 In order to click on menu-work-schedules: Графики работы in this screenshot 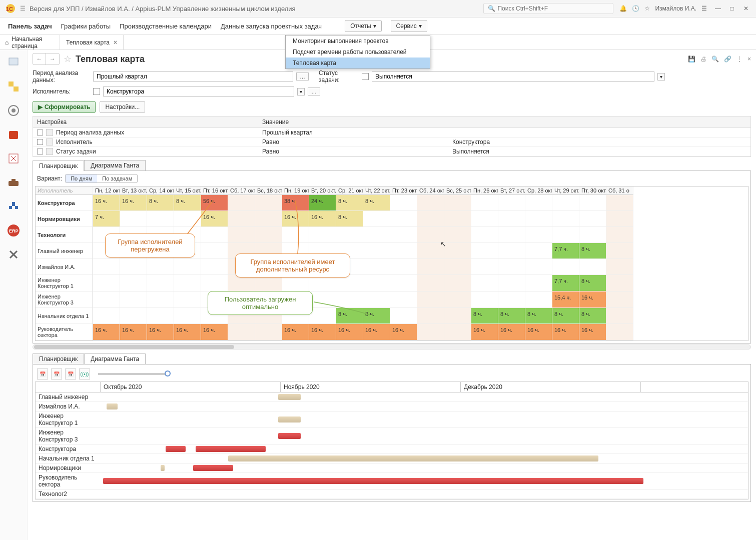, I will do `click(86, 26)`.